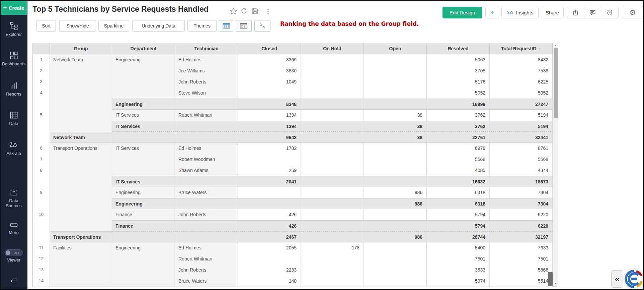 This screenshot has height=290, width=644. Describe the element at coordinates (269, 49) in the screenshot. I see `header-closed: Closed` at that location.